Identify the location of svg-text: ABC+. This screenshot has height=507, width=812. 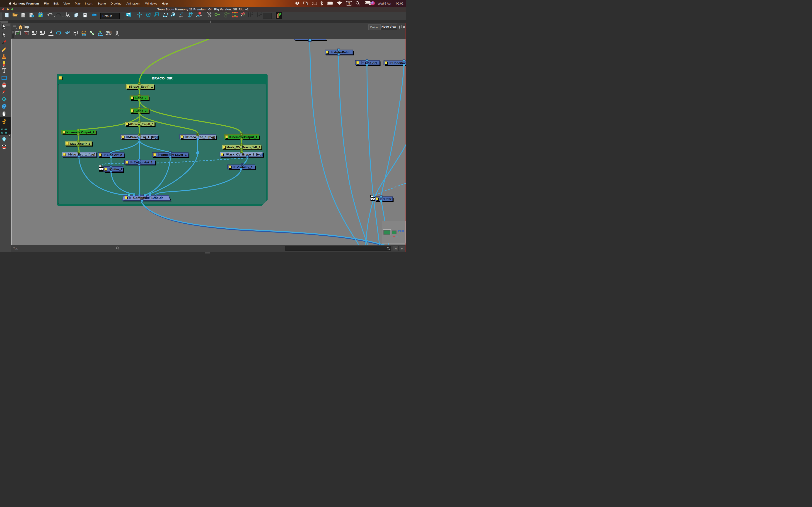
(109, 32).